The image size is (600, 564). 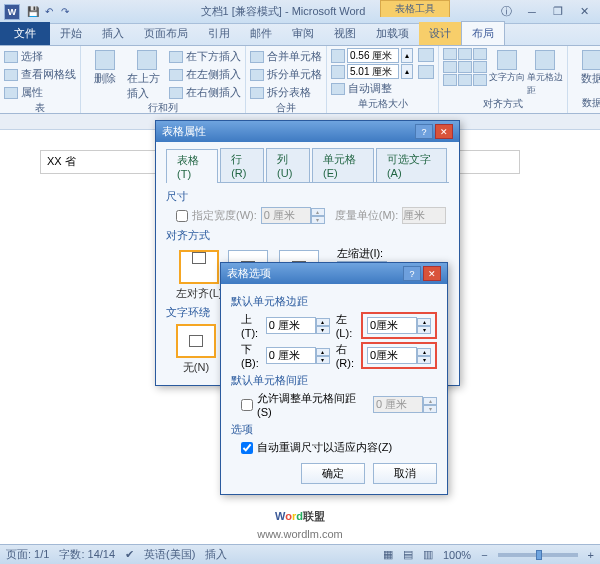 I want to click on undo-icon: ↶, so click(x=49, y=12).